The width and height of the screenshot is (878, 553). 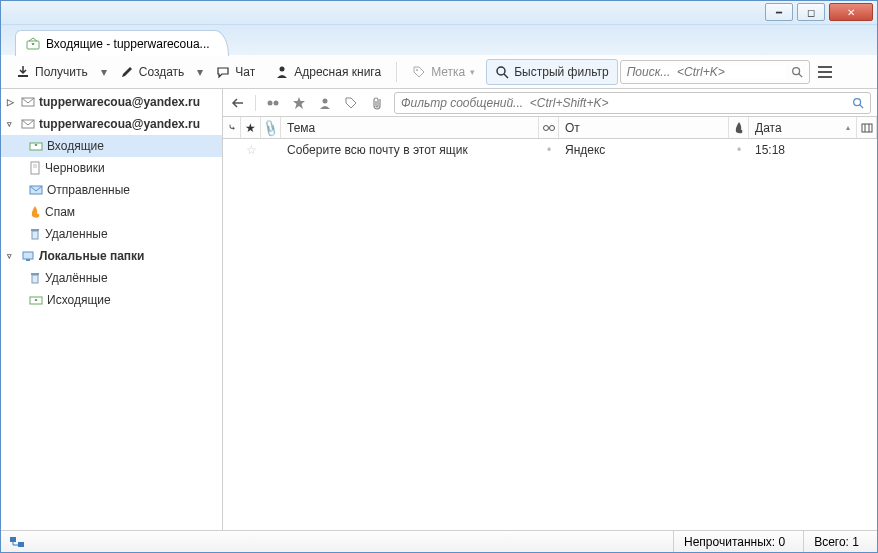 What do you see at coordinates (232, 128) in the screenshot?
I see `col-thread: ⤷` at bounding box center [232, 128].